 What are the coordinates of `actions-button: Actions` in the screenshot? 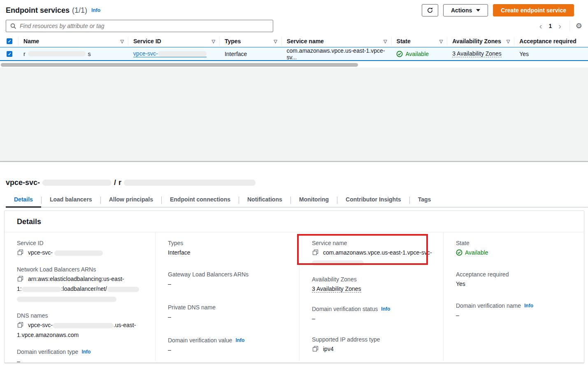 It's located at (466, 10).